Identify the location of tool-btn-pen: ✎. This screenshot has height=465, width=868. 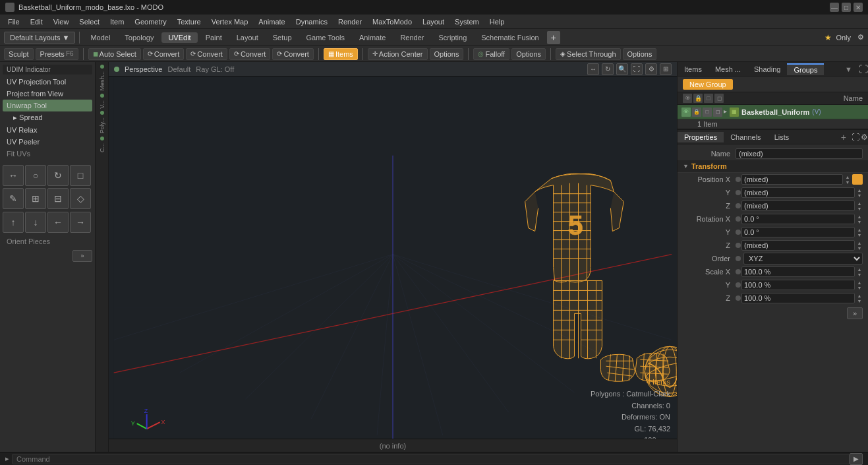
(13, 199).